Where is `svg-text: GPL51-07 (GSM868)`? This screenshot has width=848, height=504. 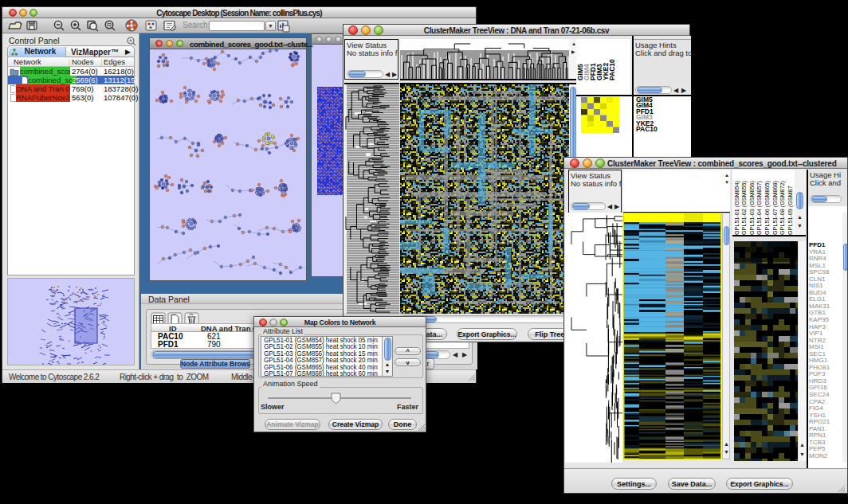 svg-text: GPL51-07 (GSM868) is located at coordinates (775, 208).